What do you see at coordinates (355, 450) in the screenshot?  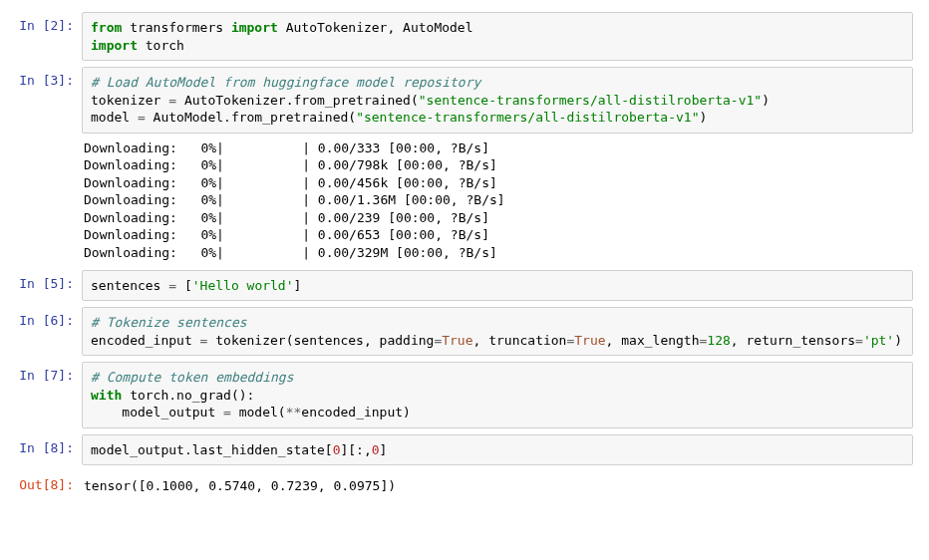 I see `code-text: ][:,` at bounding box center [355, 450].